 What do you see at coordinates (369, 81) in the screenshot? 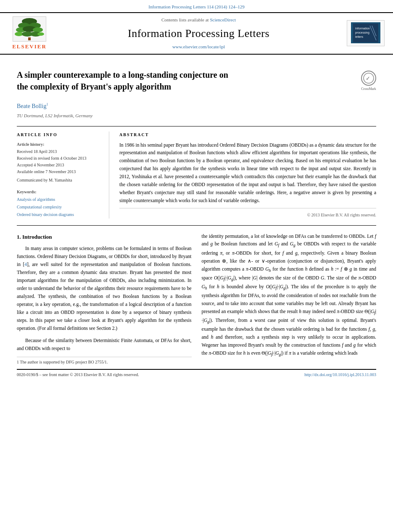
I see `crossmark-badge: ✓ CrossMark` at bounding box center [369, 81].